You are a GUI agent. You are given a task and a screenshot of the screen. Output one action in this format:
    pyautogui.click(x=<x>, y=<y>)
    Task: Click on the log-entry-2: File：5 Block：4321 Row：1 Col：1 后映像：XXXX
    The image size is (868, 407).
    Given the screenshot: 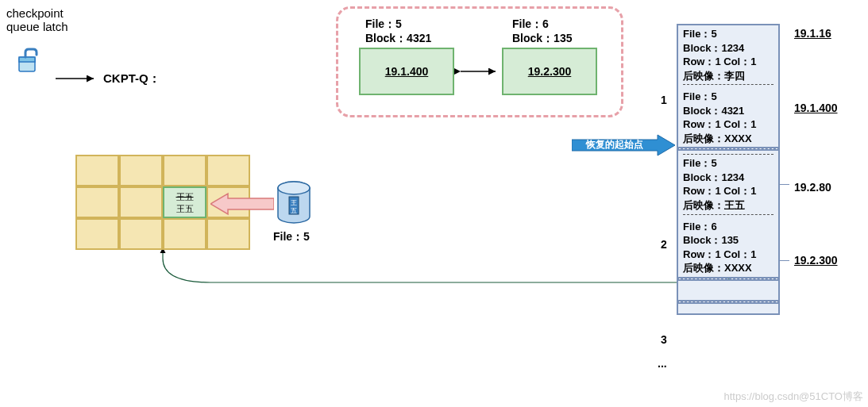 What is the action you would take?
    pyautogui.click(x=728, y=118)
    